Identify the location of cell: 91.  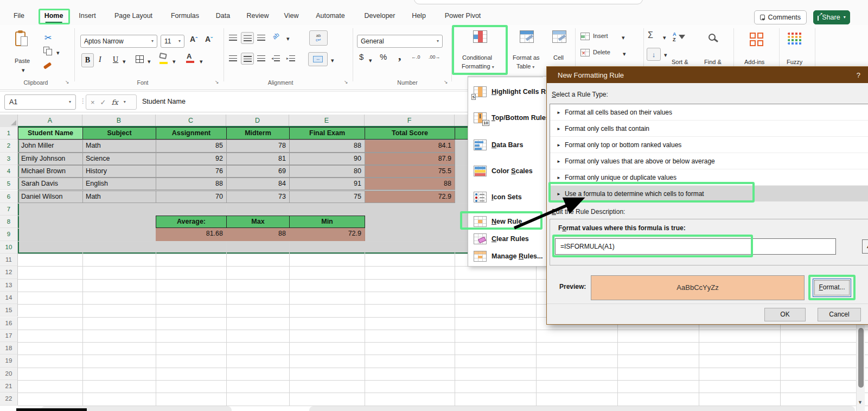
(327, 184).